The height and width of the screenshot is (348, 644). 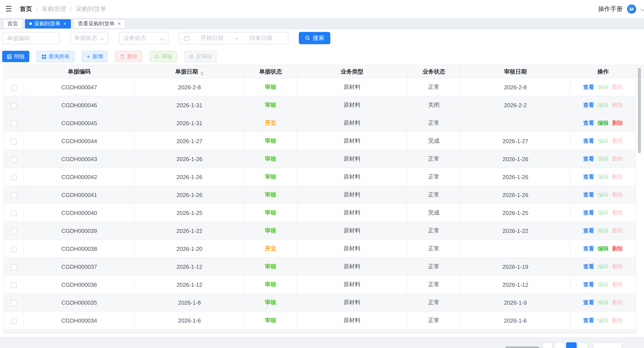 I want to click on doc-code-input, so click(x=31, y=38).